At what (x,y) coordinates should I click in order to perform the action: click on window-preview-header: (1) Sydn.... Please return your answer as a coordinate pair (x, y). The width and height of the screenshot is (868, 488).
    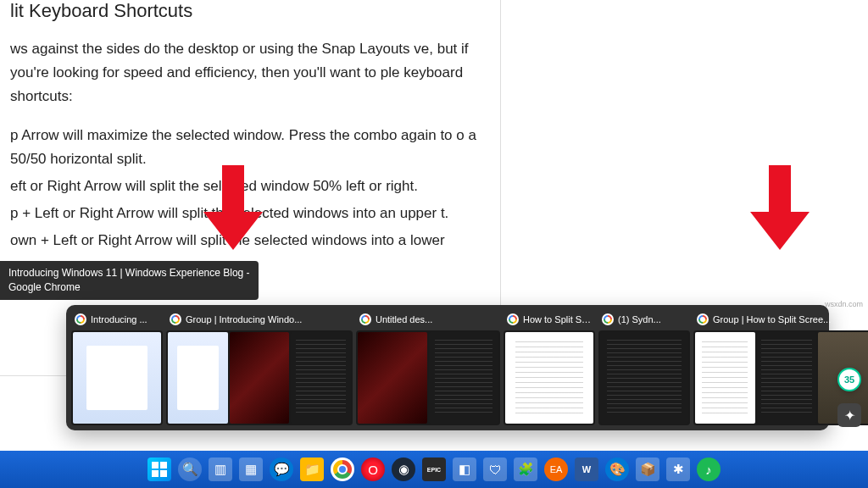
    Looking at the image, I should click on (644, 320).